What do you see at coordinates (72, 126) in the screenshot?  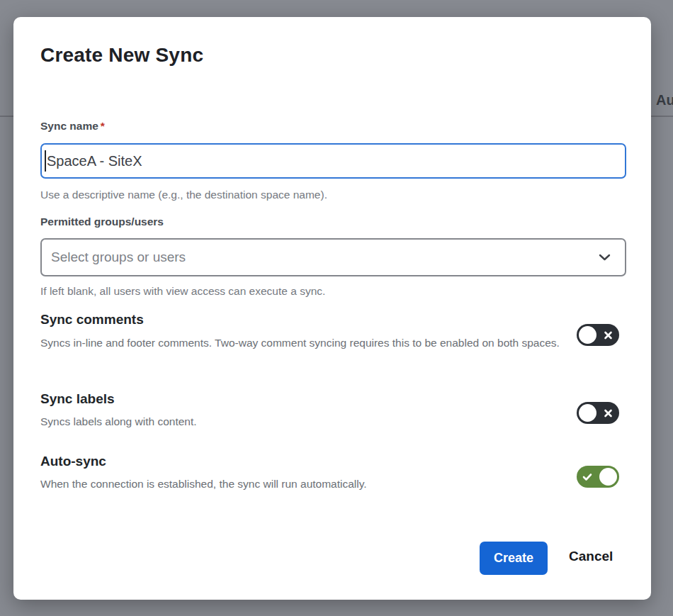 I see `sync-name-label: Sync name*` at bounding box center [72, 126].